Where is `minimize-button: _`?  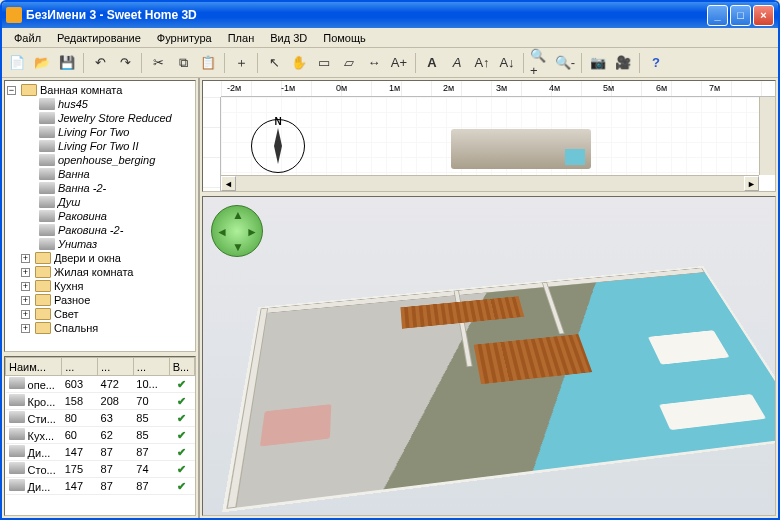
minimize-button: _ is located at coordinates (718, 16).